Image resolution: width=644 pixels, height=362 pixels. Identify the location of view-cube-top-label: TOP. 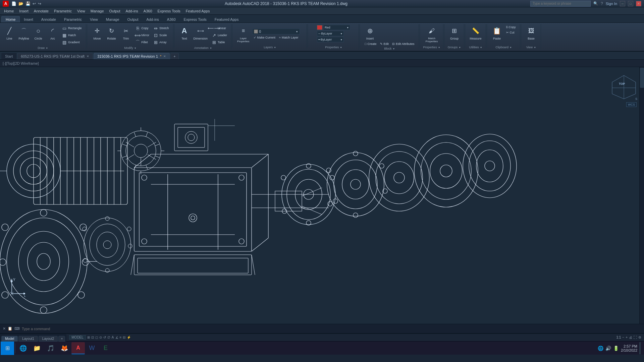
(622, 84).